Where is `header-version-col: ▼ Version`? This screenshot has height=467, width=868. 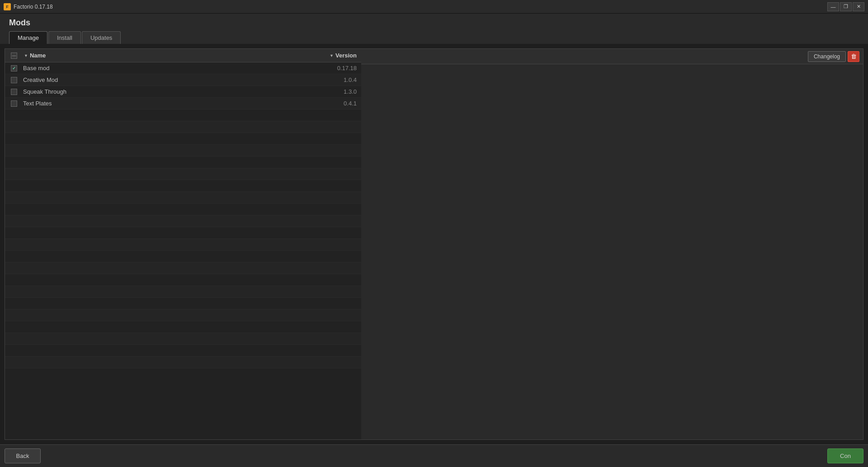
header-version-col: ▼ Version is located at coordinates (339, 55).